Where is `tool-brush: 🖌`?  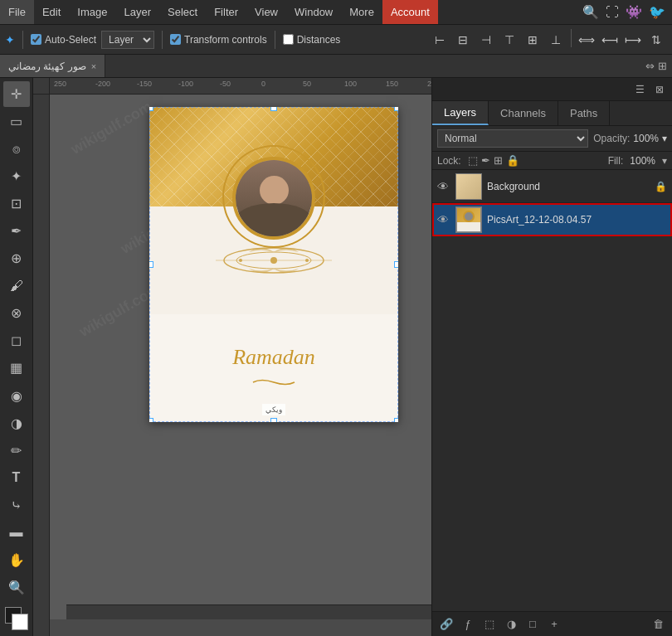
tool-brush: 🖌 is located at coordinates (17, 285).